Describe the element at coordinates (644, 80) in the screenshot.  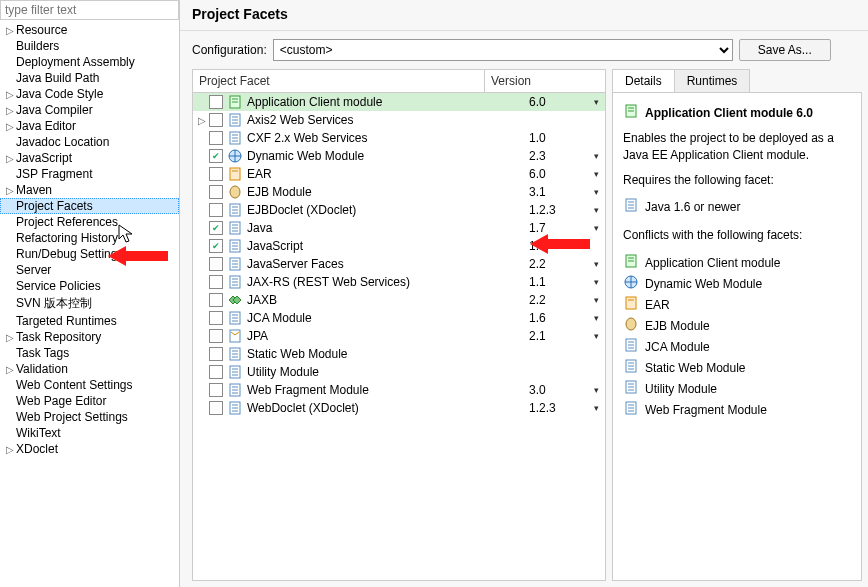
I see `tab-details: Details` at that location.